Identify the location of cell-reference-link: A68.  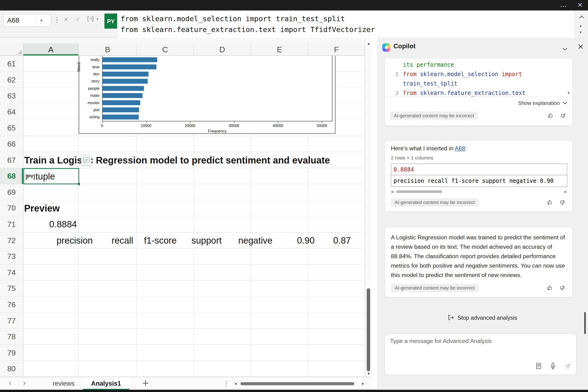
(460, 148).